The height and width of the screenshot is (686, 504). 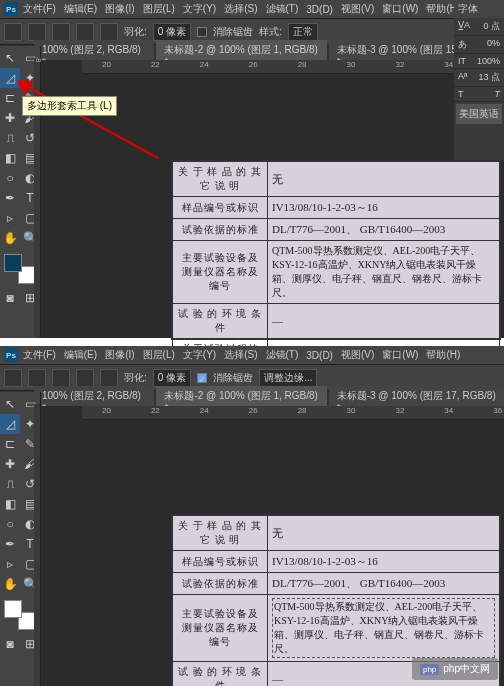 What do you see at coordinates (479, 114) in the screenshot?
I see `language-button: 美国英语` at bounding box center [479, 114].